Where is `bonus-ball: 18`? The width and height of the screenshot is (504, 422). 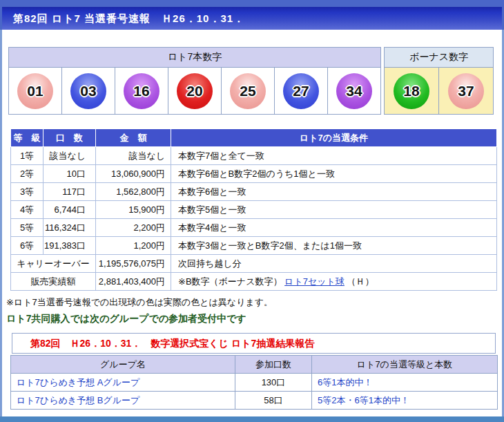
bonus-ball: 18 is located at coordinates (411, 91).